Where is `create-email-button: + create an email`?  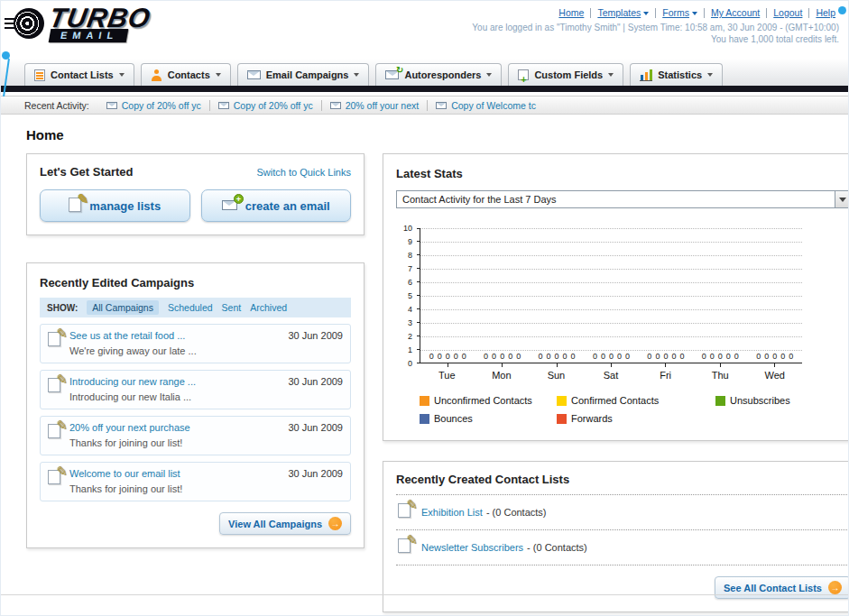 create-email-button: + create an email is located at coordinates (276, 206).